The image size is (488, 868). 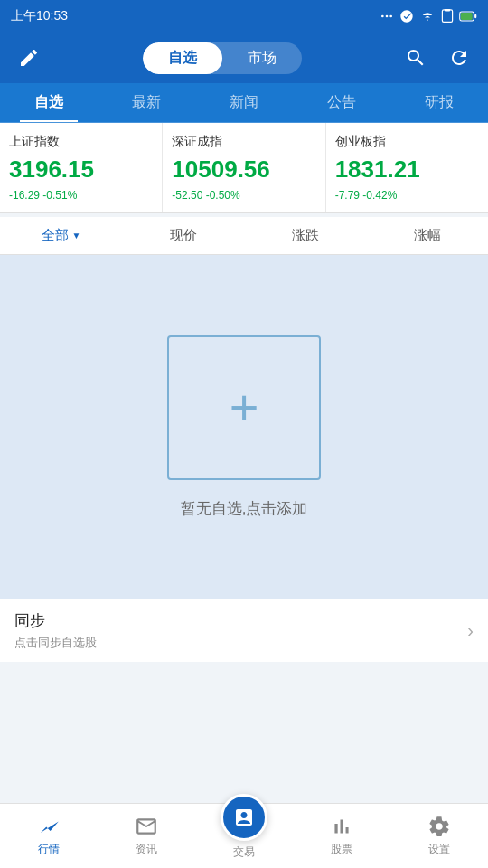 What do you see at coordinates (222, 58) in the screenshot?
I see `header-tab-group: 自选 市场` at bounding box center [222, 58].